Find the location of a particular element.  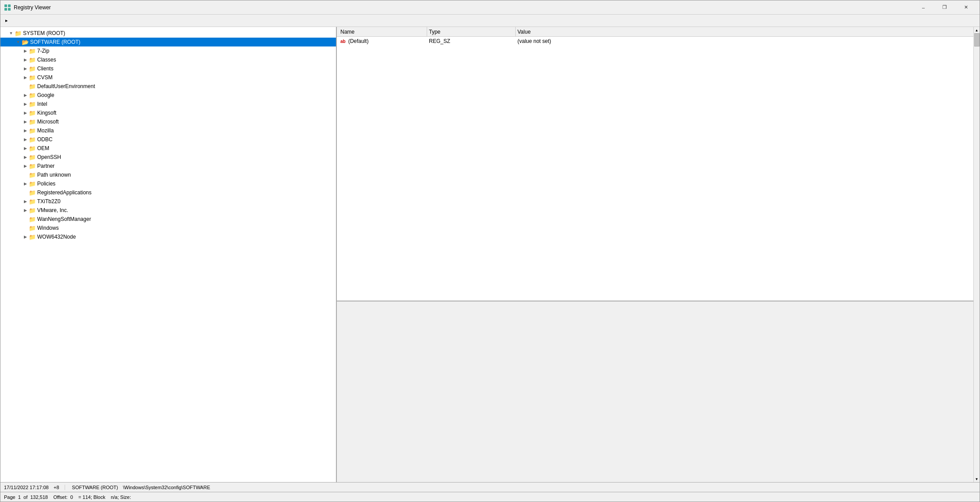

table-row: ab (Default) REG_SZ (value not set) is located at coordinates (655, 41).